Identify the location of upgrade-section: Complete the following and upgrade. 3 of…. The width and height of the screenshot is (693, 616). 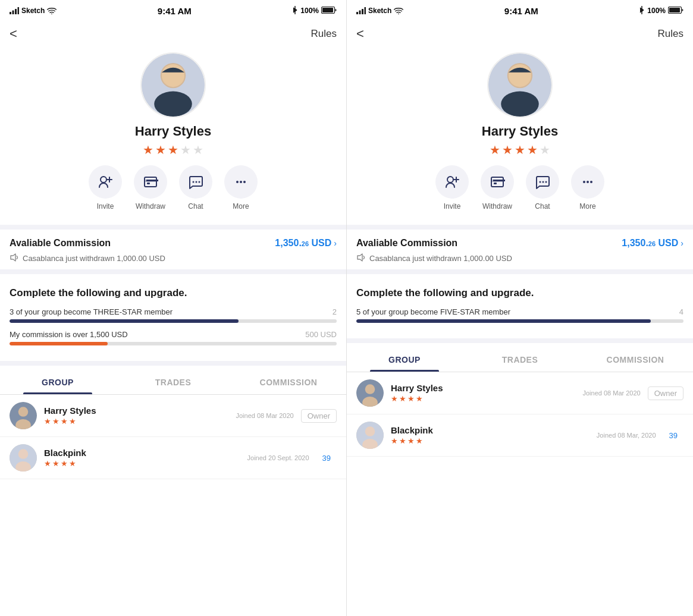
(173, 320).